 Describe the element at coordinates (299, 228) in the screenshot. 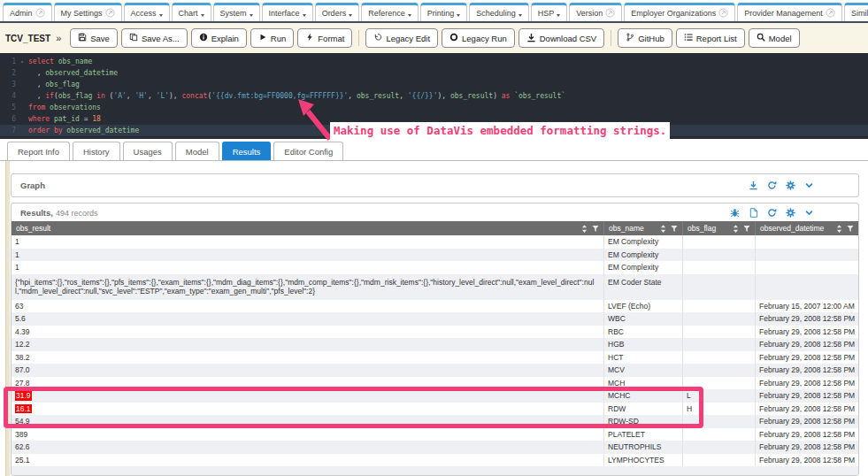

I see `column-header-label: obs_result` at that location.